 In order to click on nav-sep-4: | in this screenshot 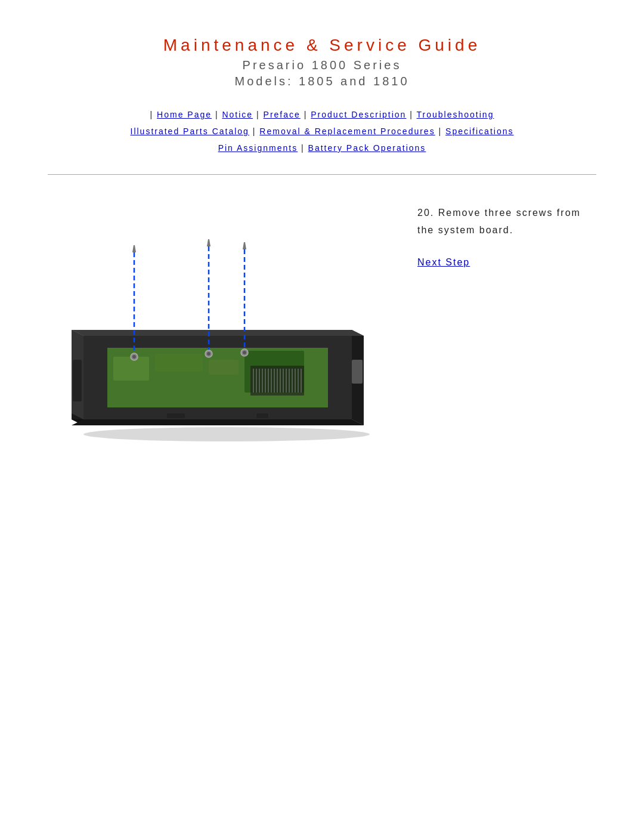, I will do `click(413, 115)`.